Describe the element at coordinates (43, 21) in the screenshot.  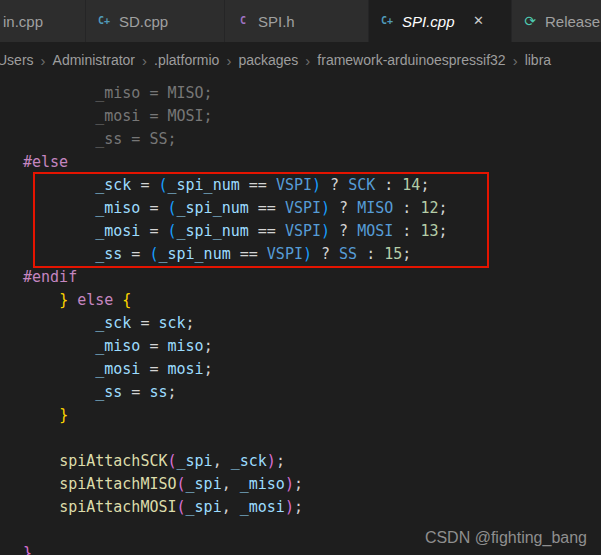
I see `tab-in-cpp: in.cpp` at that location.